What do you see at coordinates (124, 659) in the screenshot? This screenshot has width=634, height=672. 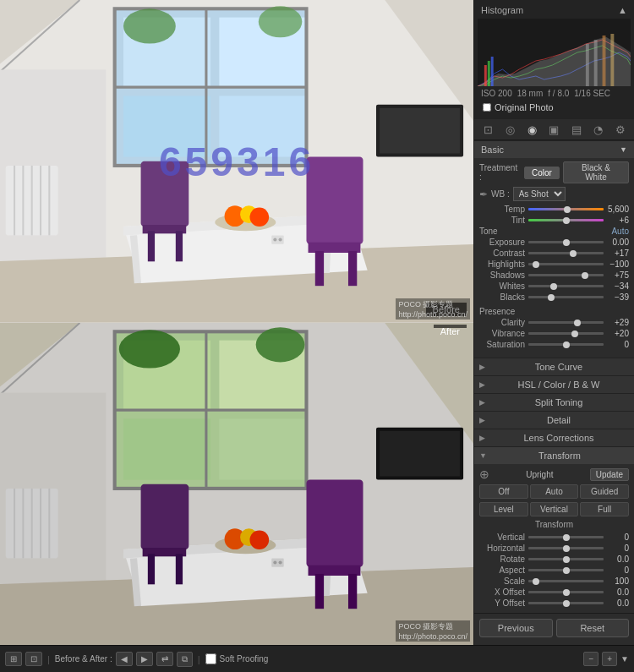 I see `ba-left-btn: ◀` at bounding box center [124, 659].